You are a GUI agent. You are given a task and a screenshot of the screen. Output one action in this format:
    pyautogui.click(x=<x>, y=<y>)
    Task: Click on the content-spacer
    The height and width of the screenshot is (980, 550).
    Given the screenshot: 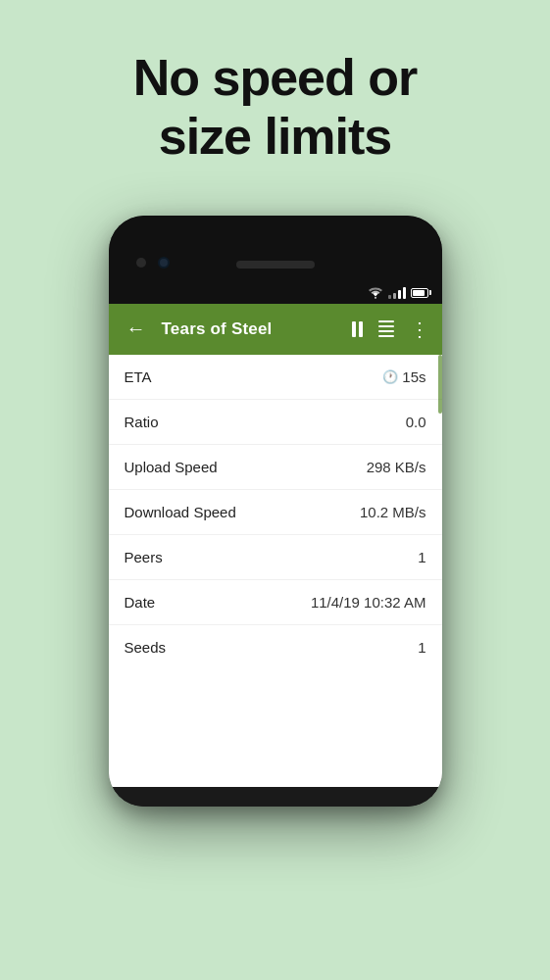 What is the action you would take?
    pyautogui.click(x=275, y=728)
    